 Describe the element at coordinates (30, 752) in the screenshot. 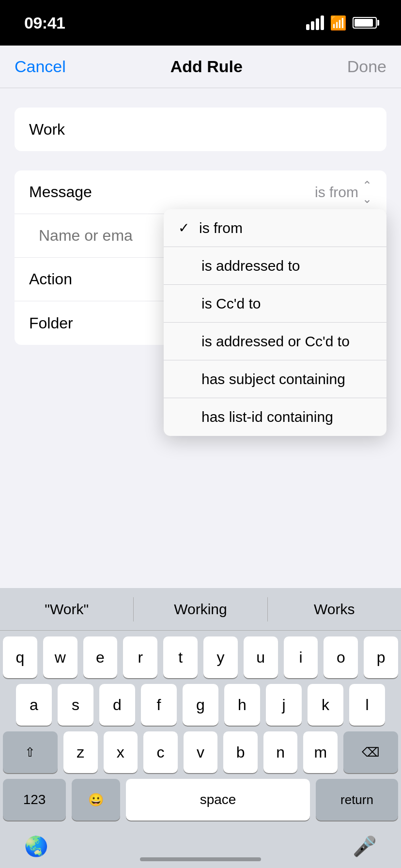

I see `shift-key: ⇧` at that location.